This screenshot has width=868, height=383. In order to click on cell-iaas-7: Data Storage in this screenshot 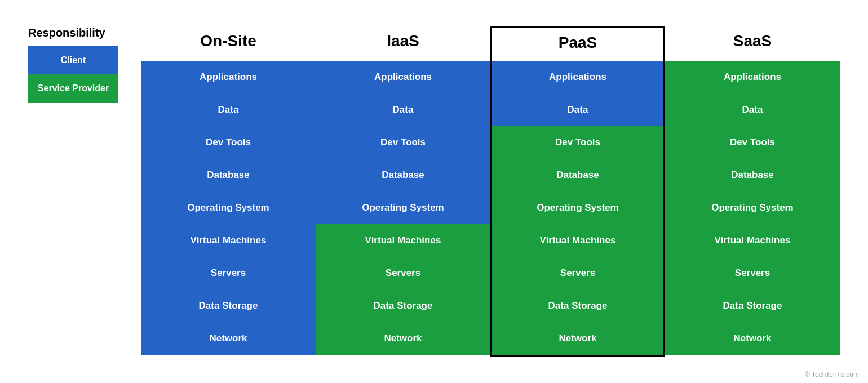, I will do `click(403, 306)`.